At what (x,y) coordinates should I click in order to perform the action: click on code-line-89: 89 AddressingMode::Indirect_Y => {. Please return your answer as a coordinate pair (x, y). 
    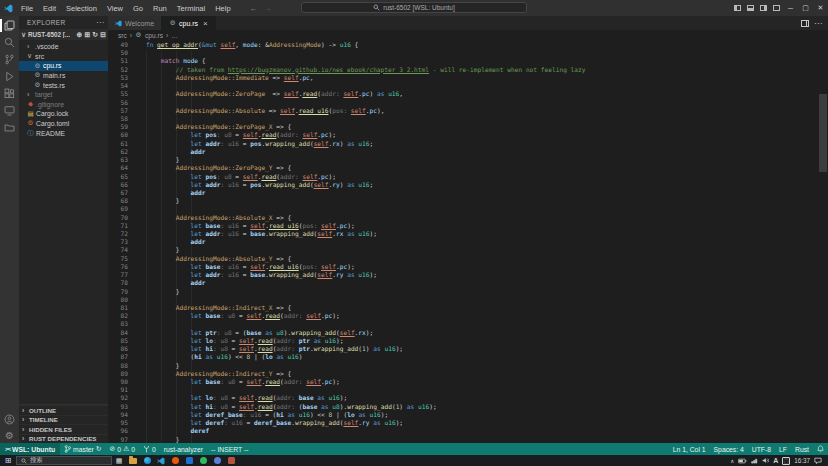
    Looking at the image, I should click on (468, 374).